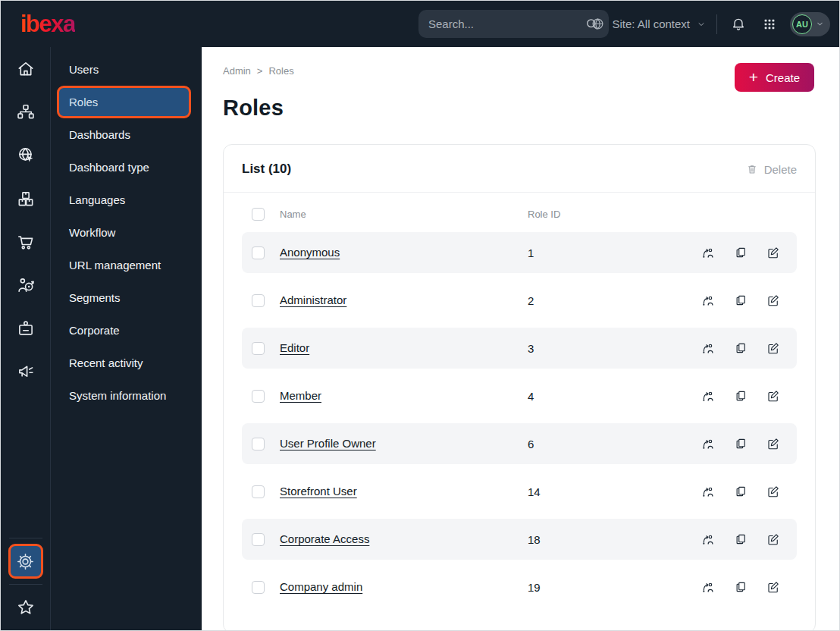 This screenshot has width=840, height=631. What do you see at coordinates (318, 491) in the screenshot?
I see `role-name-link: Storefront User` at bounding box center [318, 491].